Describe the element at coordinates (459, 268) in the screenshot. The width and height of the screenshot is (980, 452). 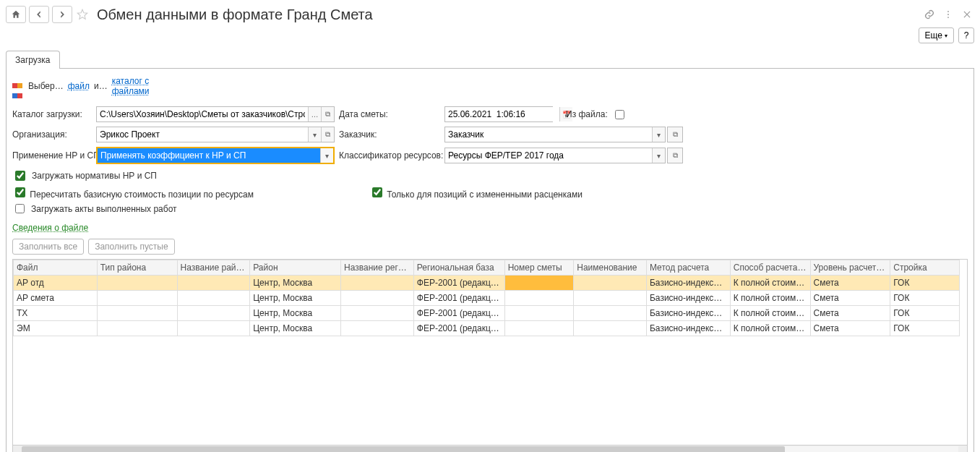
I see `col-header: Региональная база` at that location.